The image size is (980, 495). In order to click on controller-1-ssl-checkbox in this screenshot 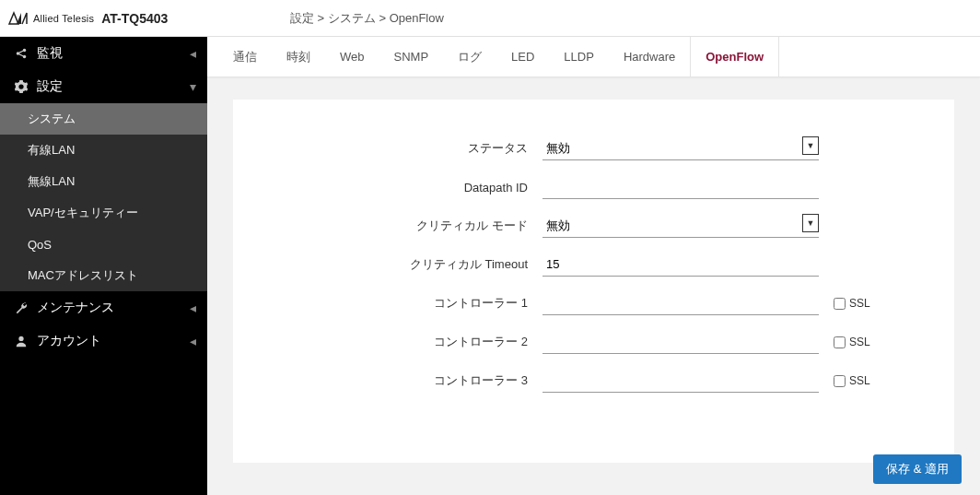, I will do `click(840, 304)`.